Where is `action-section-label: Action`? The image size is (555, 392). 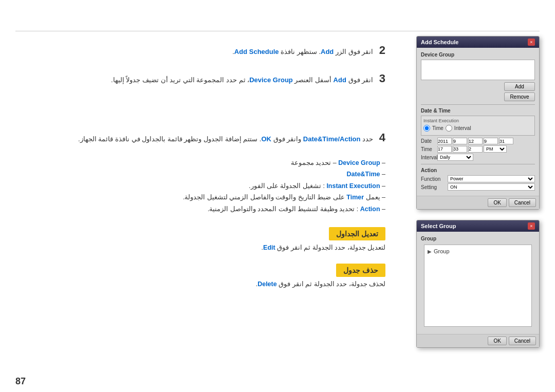 action-section-label: Action is located at coordinates (478, 171).